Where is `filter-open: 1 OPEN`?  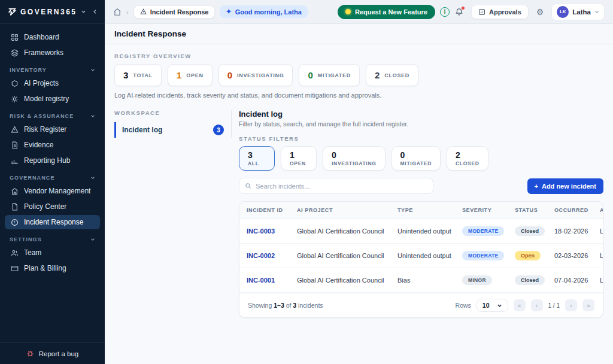
filter-open: 1 OPEN is located at coordinates (299, 158).